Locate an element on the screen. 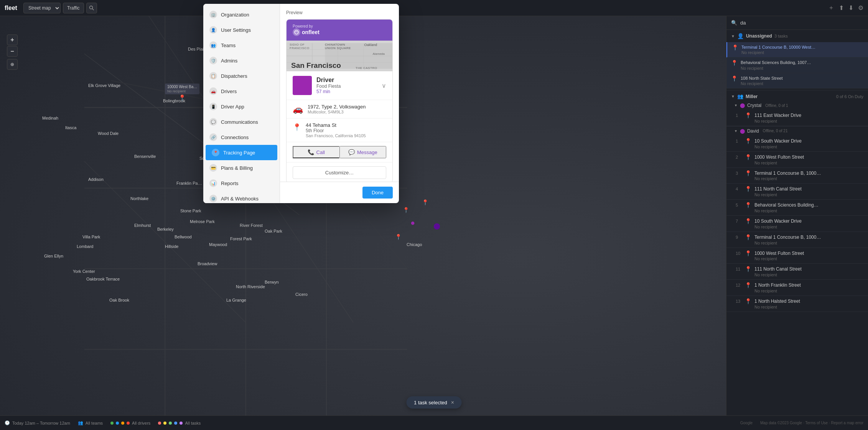  david-task-3: 3📍 Terminal 1 Concourse B, 1000…No recip… is located at coordinates (797, 176).